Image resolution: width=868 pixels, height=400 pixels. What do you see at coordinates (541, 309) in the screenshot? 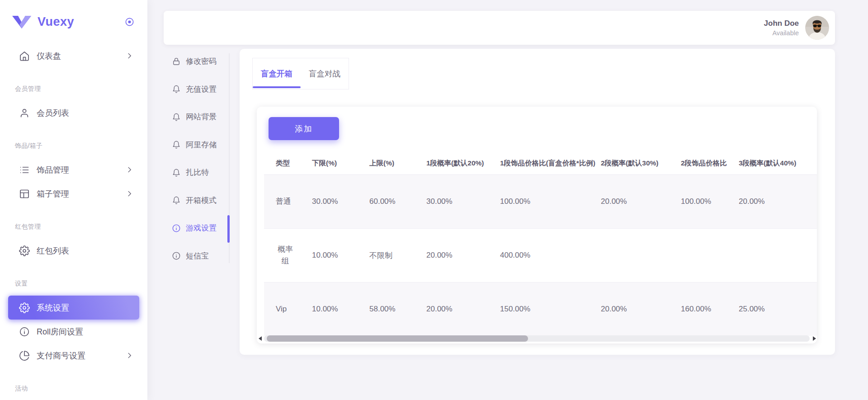
I see `table-row-2: Vip10.00%58.00%20.00%150.00%20.00%160.00…` at bounding box center [541, 309].